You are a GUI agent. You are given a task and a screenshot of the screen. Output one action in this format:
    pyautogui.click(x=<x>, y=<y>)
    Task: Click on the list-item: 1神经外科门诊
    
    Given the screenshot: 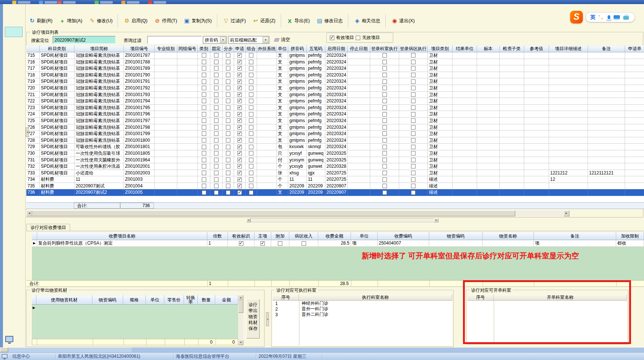 What is the action you would take?
    pyautogui.click(x=362, y=304)
    